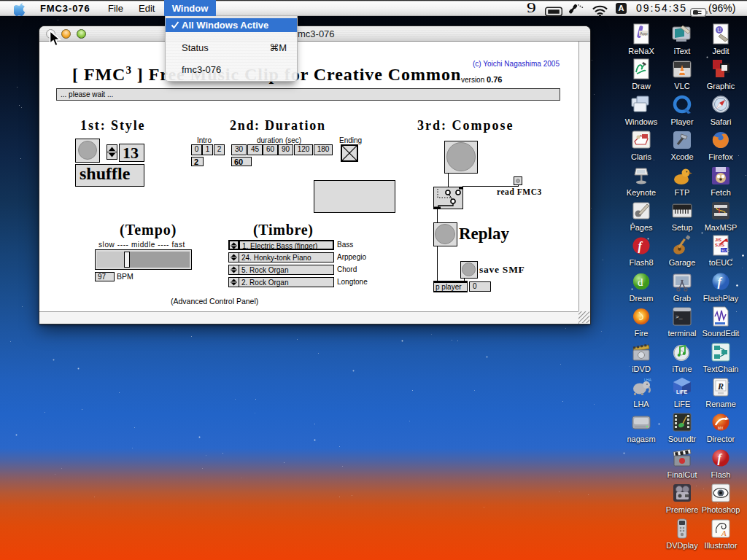  What do you see at coordinates (643, 34) in the screenshot?
I see `svg-text: App` at bounding box center [643, 34].